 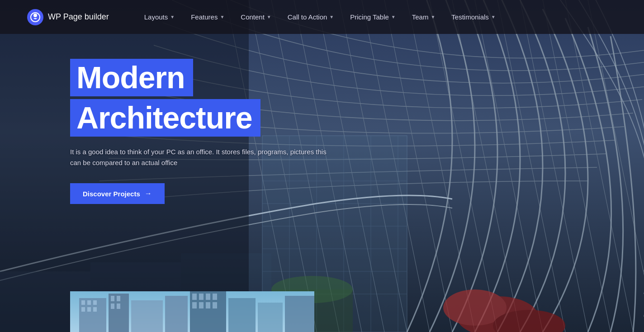 What do you see at coordinates (222, 17) in the screenshot?
I see `nav-chevron-features: ▼` at bounding box center [222, 17].